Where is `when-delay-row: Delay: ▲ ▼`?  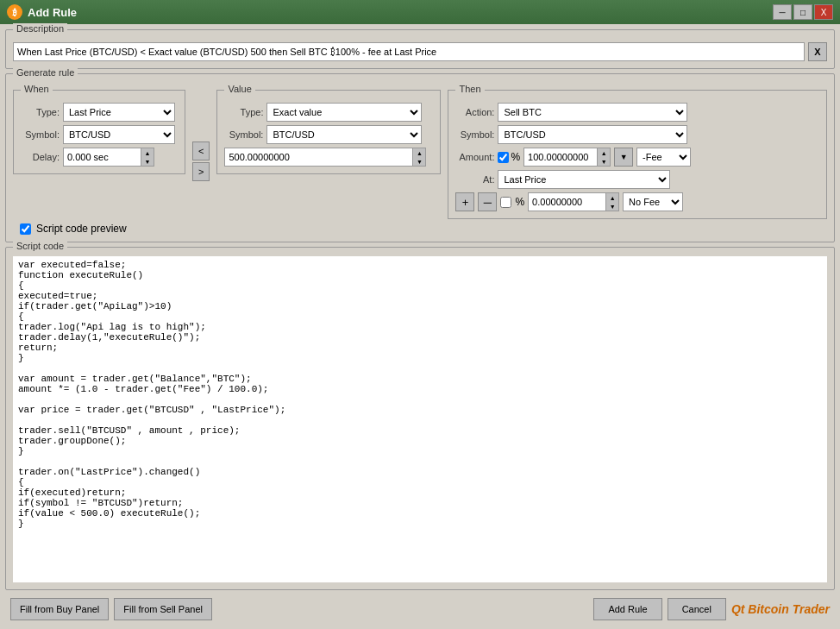 when-delay-row: Delay: ▲ ▼ is located at coordinates (99, 157).